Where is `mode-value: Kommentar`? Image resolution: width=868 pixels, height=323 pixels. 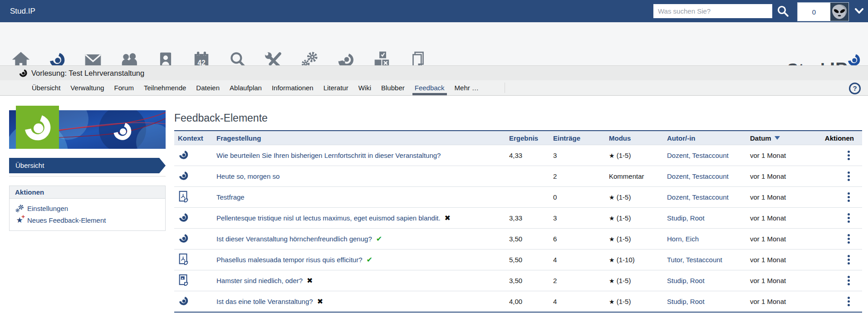 mode-value: Kommentar is located at coordinates (632, 176).